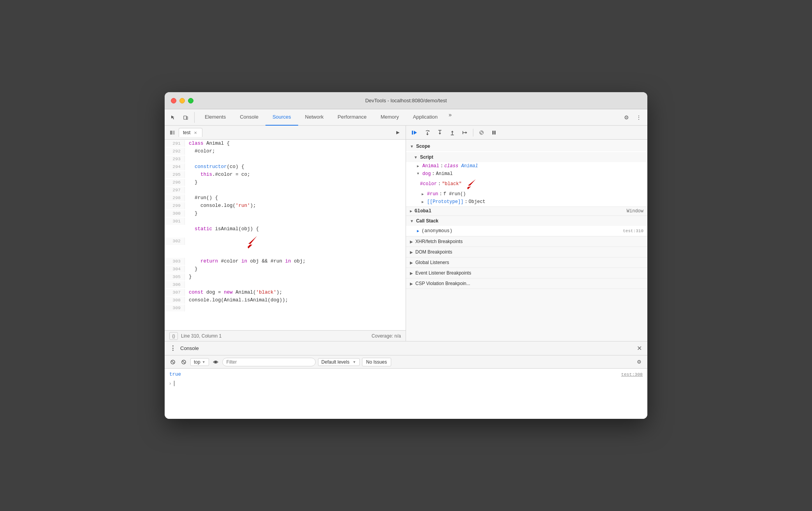 This screenshot has height=511, width=812. Describe the element at coordinates (527, 184) in the screenshot. I see `scope-color: #color : "black"` at that location.